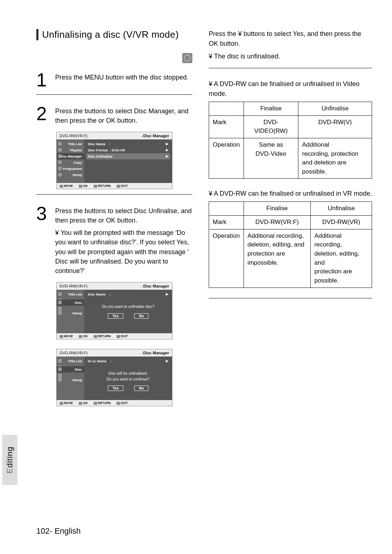 The image size is (392, 554). Describe the element at coordinates (290, 140) in the screenshot. I see `video-mode-table: Finalise Unfinalise Mark DVD-VIDEO(RW) D…` at that location.